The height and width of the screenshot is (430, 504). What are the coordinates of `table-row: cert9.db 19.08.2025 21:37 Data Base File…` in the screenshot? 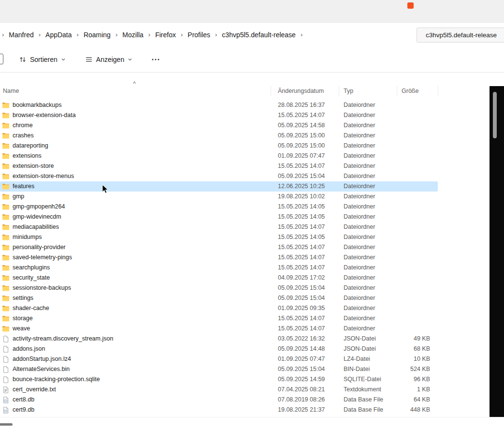 It's located at (219, 410).